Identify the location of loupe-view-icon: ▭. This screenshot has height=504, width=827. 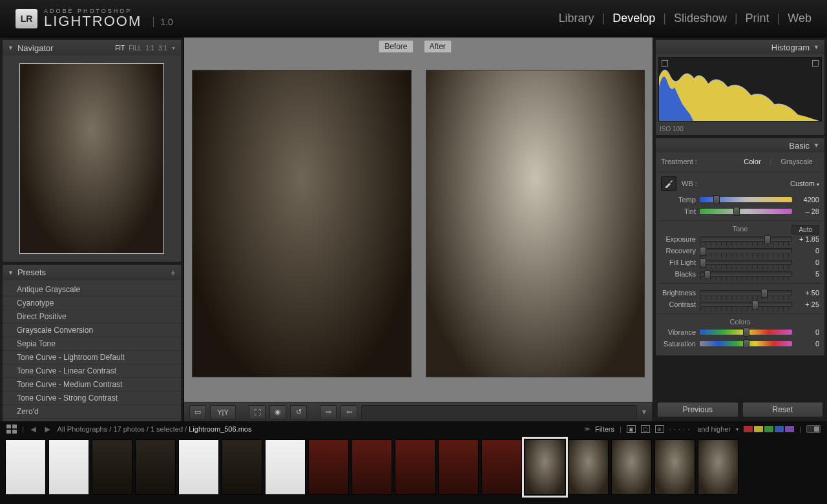
(198, 412).